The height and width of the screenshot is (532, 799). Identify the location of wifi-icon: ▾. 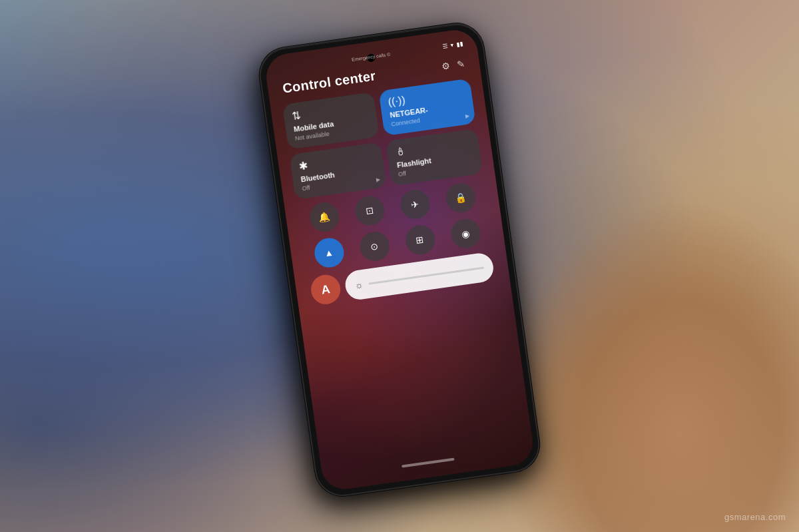
(452, 45).